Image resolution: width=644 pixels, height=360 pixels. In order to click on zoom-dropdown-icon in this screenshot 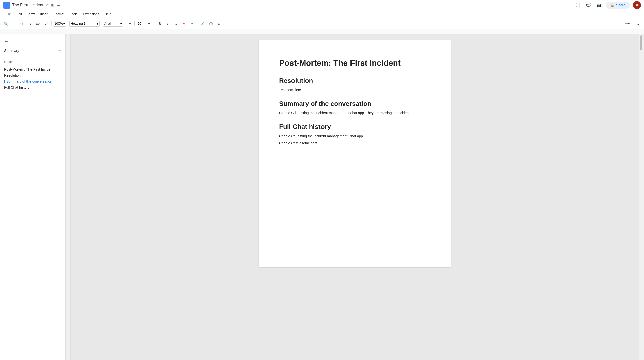, I will do `click(64, 24)`.